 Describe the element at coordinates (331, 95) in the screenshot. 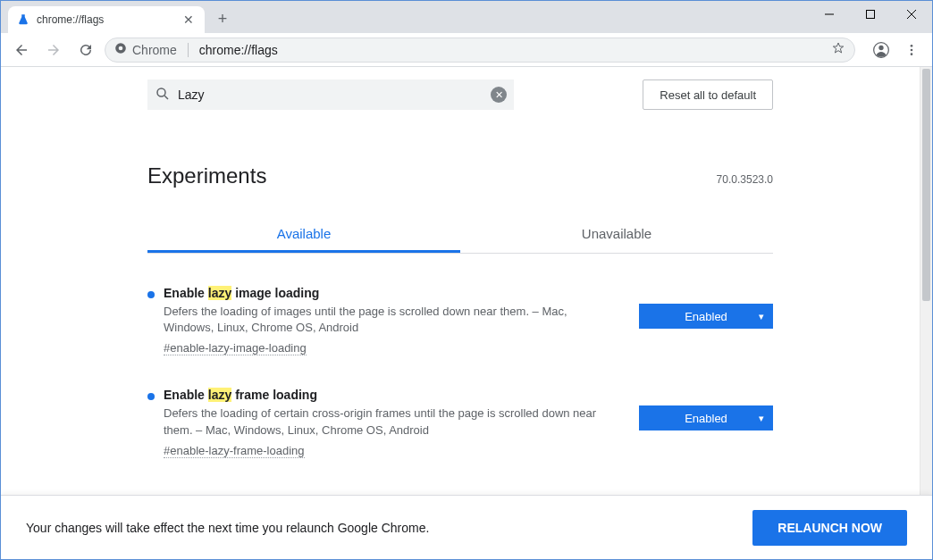

I see `search-input` at that location.